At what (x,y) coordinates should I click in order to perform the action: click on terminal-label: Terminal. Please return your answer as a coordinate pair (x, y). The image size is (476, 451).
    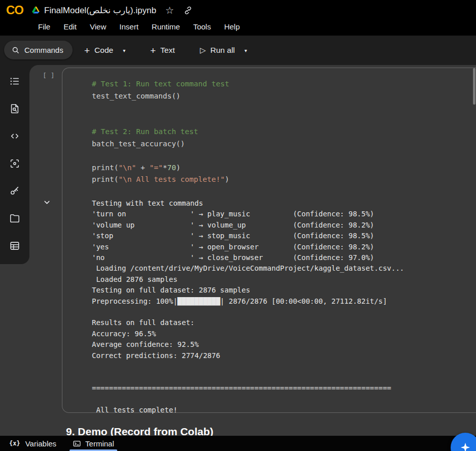
    Looking at the image, I should click on (99, 444).